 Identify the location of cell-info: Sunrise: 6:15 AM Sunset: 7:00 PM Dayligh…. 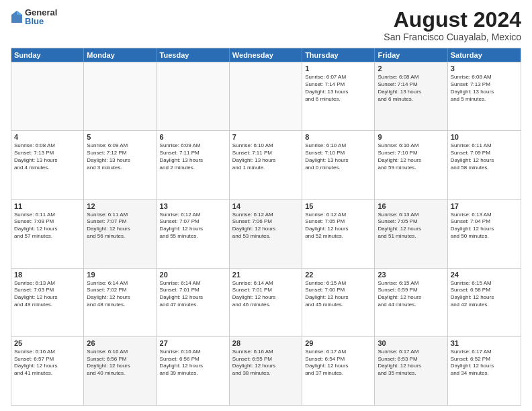
(339, 294).